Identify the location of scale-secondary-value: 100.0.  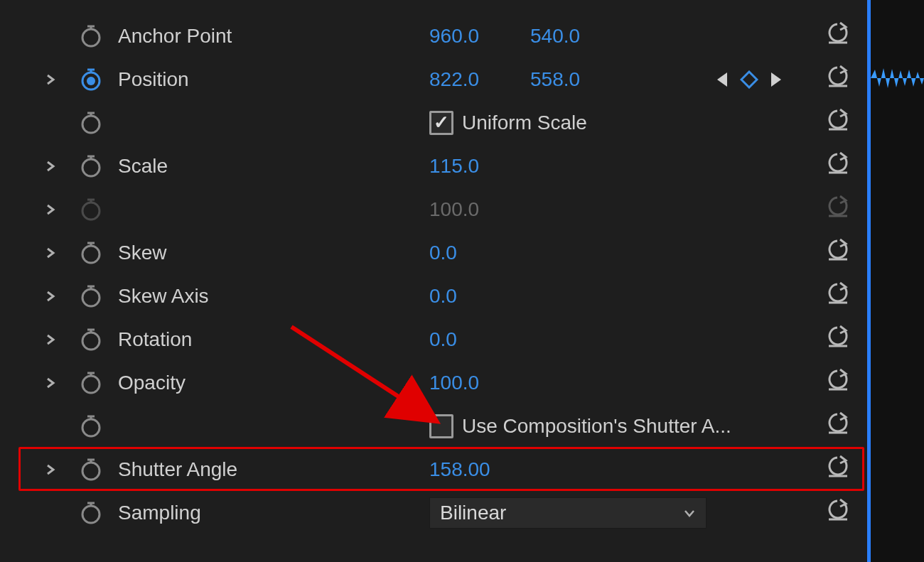
(454, 210).